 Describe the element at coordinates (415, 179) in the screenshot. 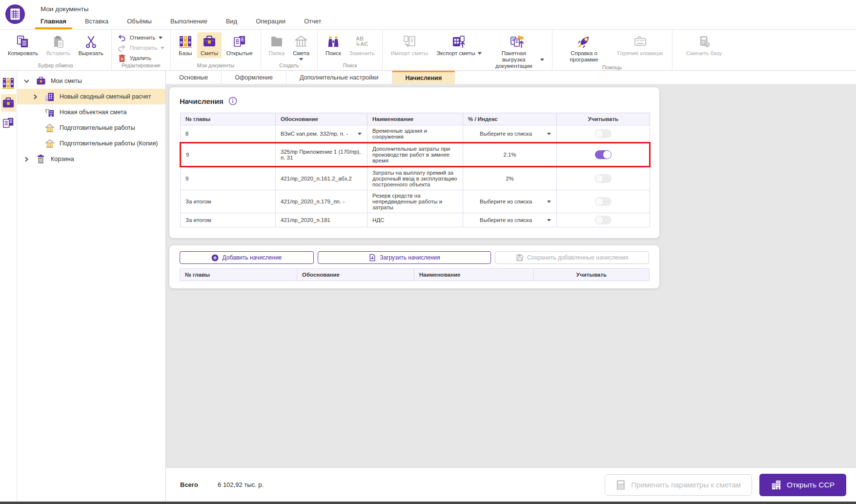

I see `table-row: 9 421/пр_2020_п.161.2_абз.2 Затраты на в…` at that location.